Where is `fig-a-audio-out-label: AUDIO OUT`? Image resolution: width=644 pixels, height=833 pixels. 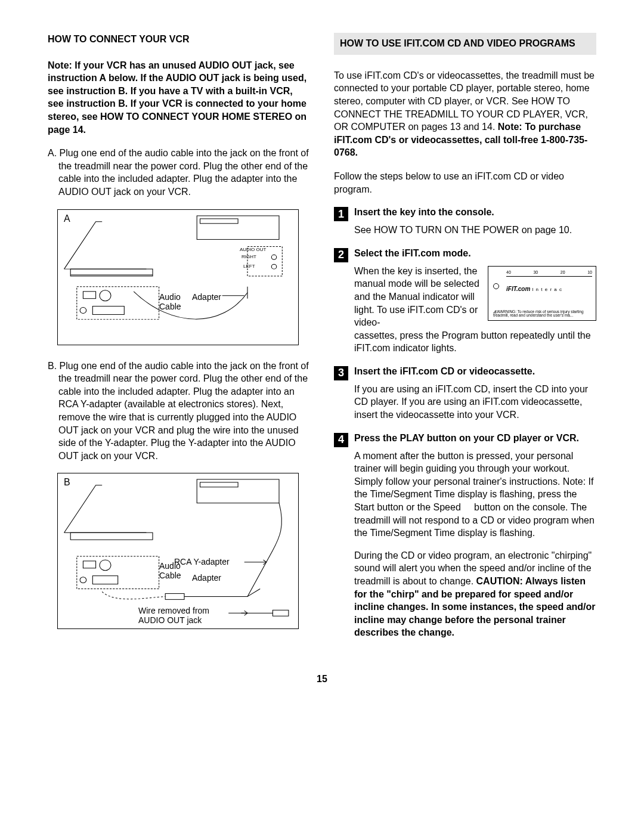
fig-a-audio-out-label: AUDIO OUT is located at coordinates (253, 250).